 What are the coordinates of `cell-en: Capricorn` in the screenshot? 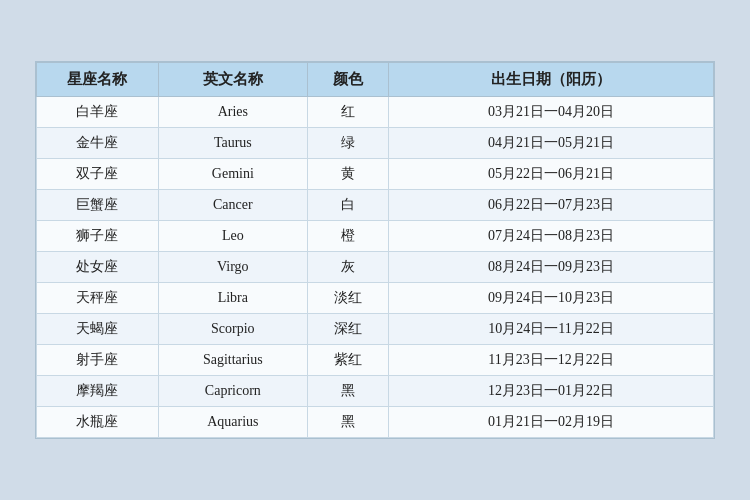 It's located at (232, 392).